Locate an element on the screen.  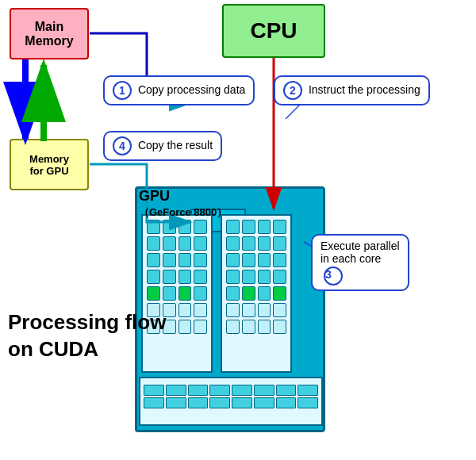
callout-step2: 2 Instruct the processing is located at coordinates (352, 90).